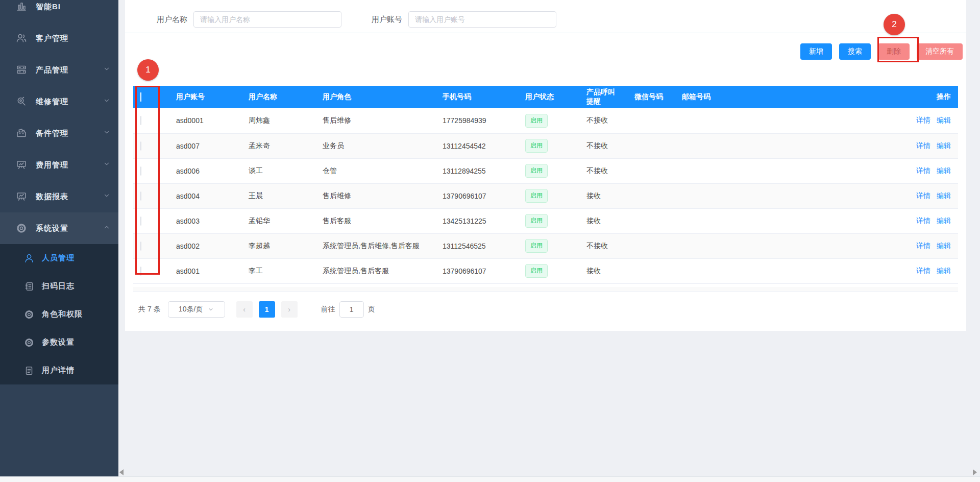  What do you see at coordinates (267, 19) in the screenshot?
I see `user-name-input` at bounding box center [267, 19].